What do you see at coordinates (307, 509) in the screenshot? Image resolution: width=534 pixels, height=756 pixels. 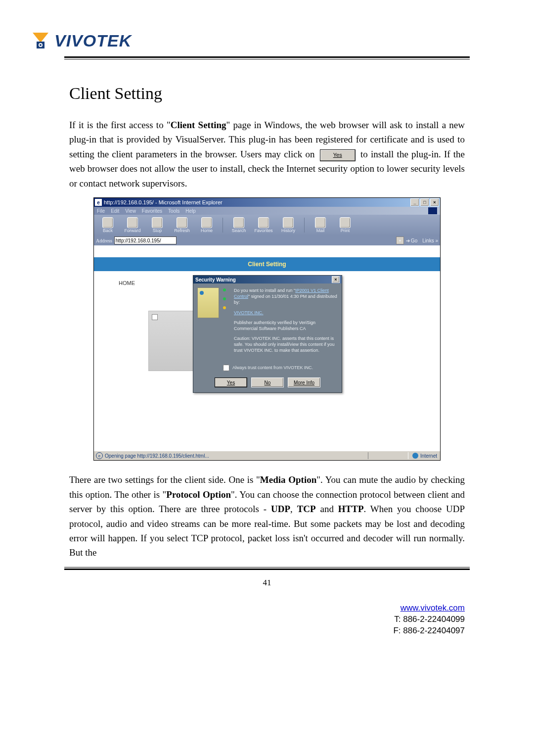 I see `bold-tcp: TCP` at bounding box center [307, 509].